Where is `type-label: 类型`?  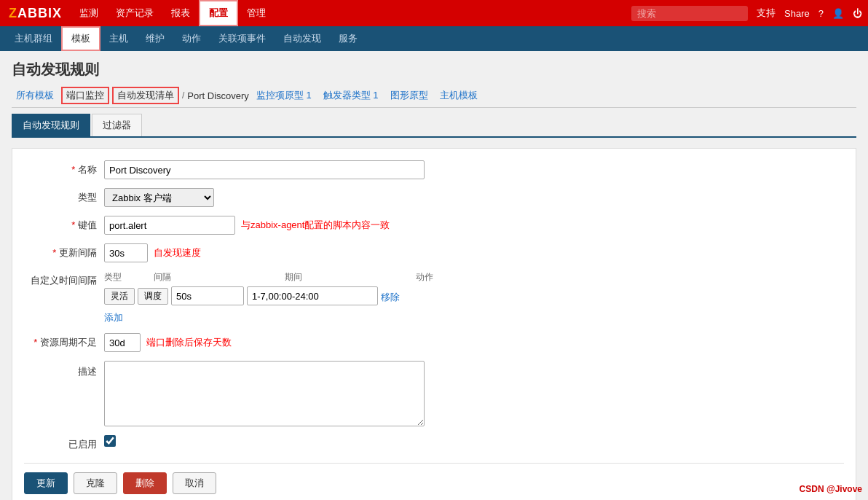
type-label: 类型 is located at coordinates (64, 196).